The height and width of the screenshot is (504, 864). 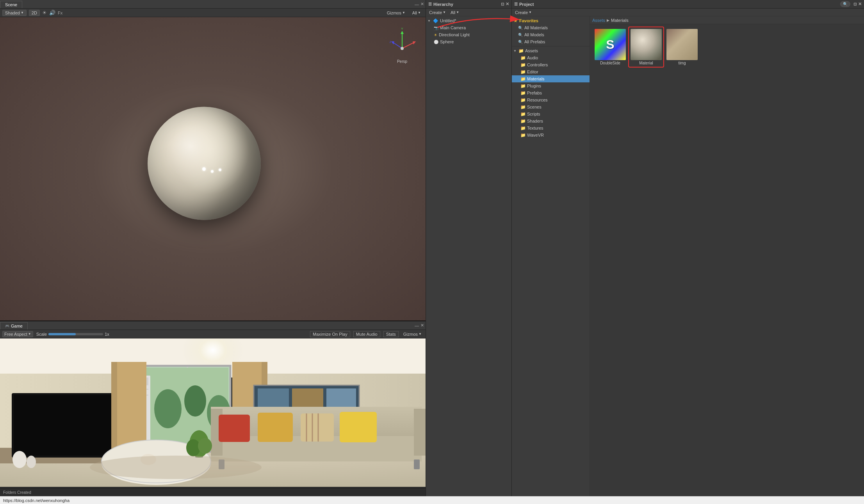 What do you see at coordinates (688, 4) in the screenshot?
I see `project-header: ☰ Project 🔍 ⊡ ✕` at bounding box center [688, 4].